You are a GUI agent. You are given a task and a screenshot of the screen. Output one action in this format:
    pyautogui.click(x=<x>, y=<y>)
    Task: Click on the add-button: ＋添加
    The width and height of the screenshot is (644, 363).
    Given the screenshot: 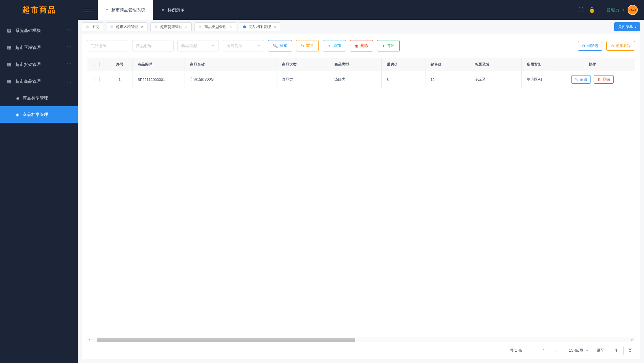 What is the action you would take?
    pyautogui.click(x=334, y=46)
    